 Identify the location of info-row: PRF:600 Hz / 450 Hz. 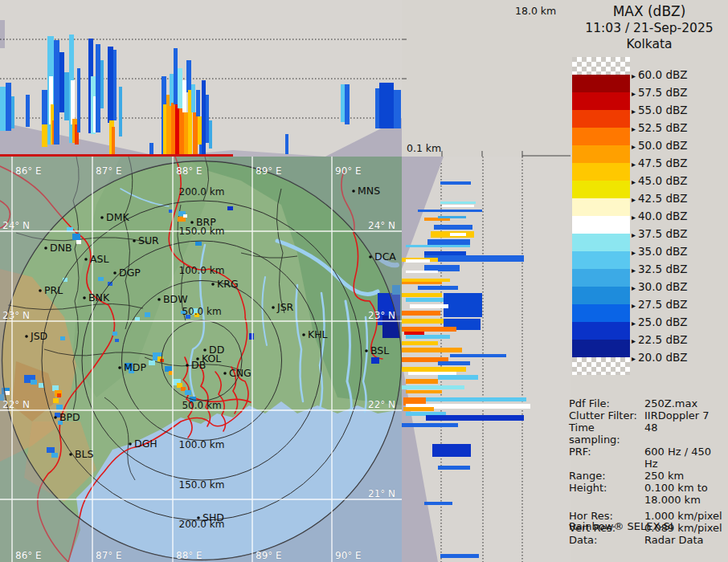
(648, 458).